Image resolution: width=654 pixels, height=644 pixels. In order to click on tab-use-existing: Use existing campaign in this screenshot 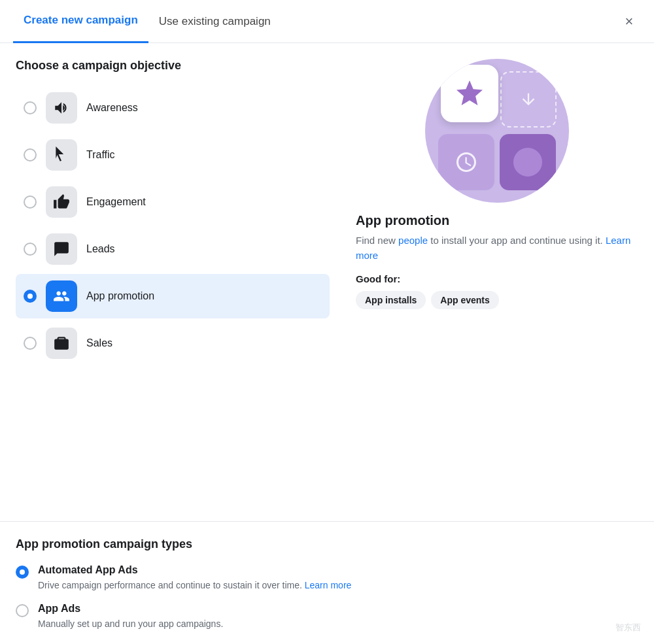, I will do `click(215, 22)`.